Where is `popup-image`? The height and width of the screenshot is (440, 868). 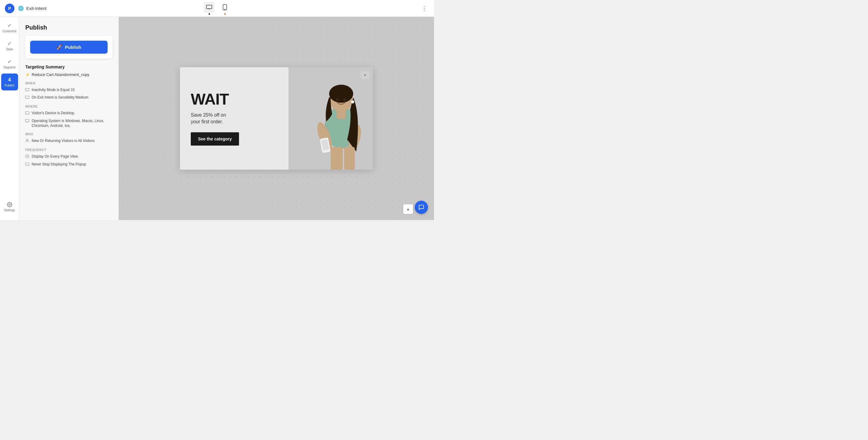 popup-image is located at coordinates (331, 119).